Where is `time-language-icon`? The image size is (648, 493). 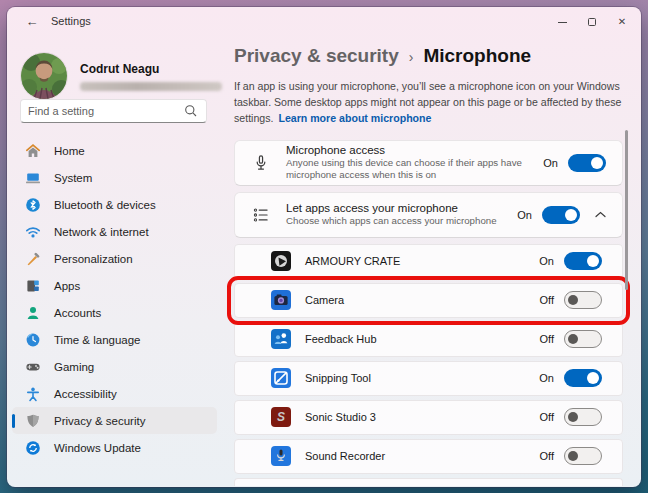 time-language-icon is located at coordinates (33, 340).